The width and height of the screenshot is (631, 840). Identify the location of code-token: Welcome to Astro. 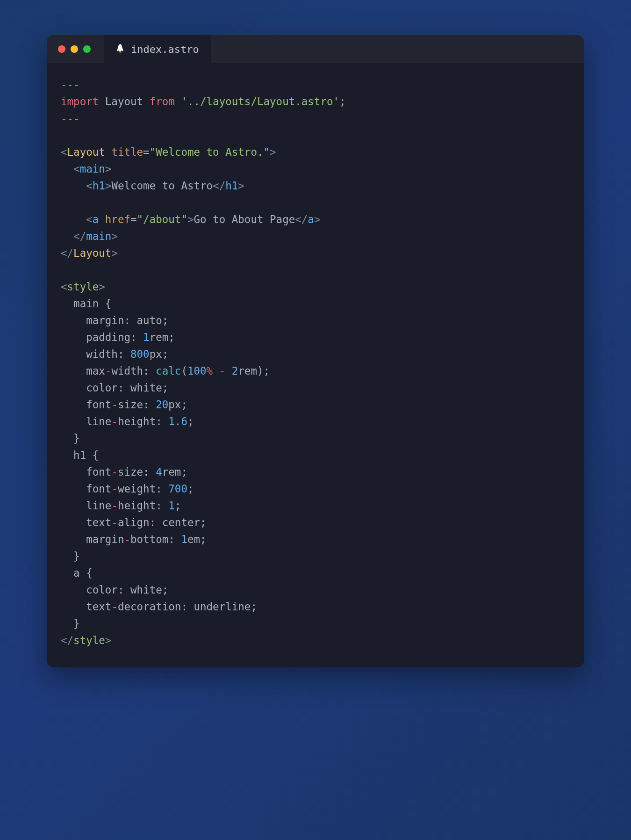
(162, 186).